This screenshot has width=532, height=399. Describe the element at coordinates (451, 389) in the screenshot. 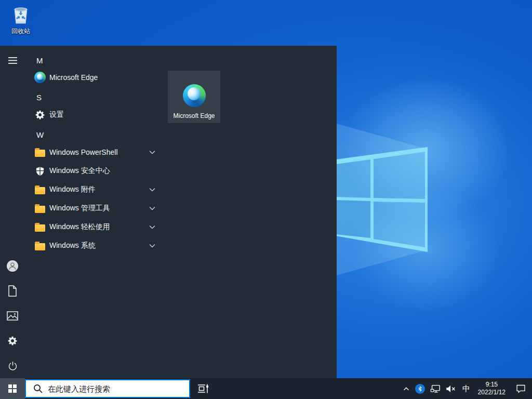

I see `volume-muted-icon` at that location.